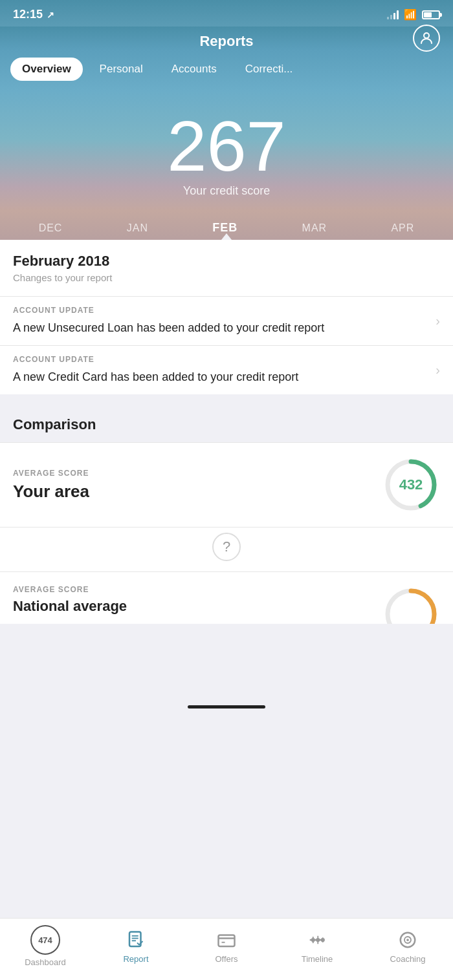 Image resolution: width=453 pixels, height=980 pixels. Describe the element at coordinates (411, 485) in the screenshot. I see `donut-chart-1: 432` at that location.